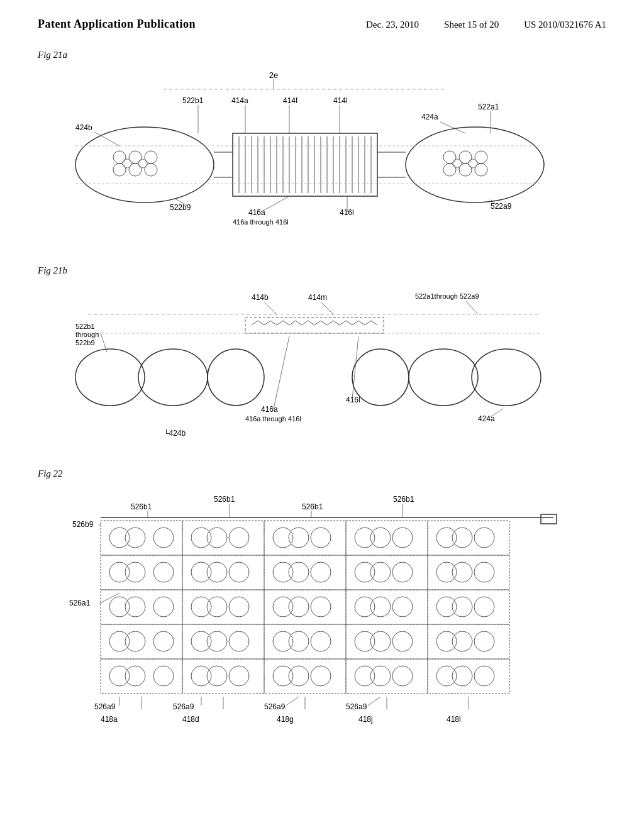  Describe the element at coordinates (291, 101) in the screenshot. I see `svg-text: 414f` at that location.